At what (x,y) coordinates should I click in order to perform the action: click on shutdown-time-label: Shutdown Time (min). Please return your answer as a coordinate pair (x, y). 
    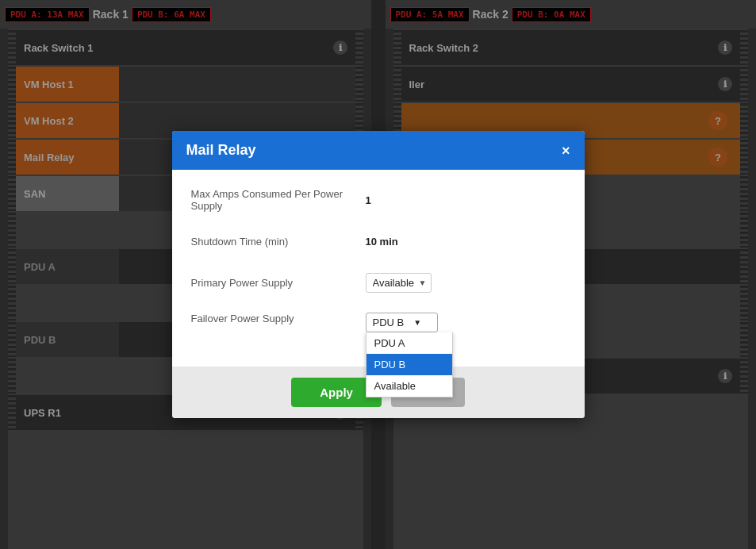
    Looking at the image, I should click on (278, 241).